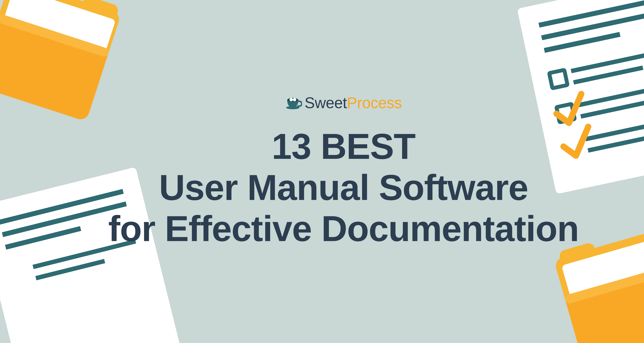 The image size is (644, 343). I want to click on brand-name-part1: Sweet, so click(326, 103).